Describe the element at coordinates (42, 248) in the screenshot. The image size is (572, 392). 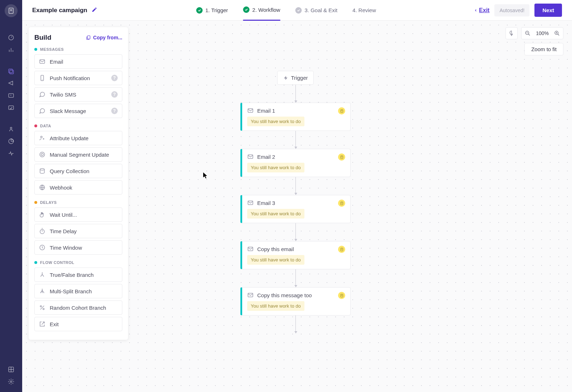
I see `clock-icon` at that location.